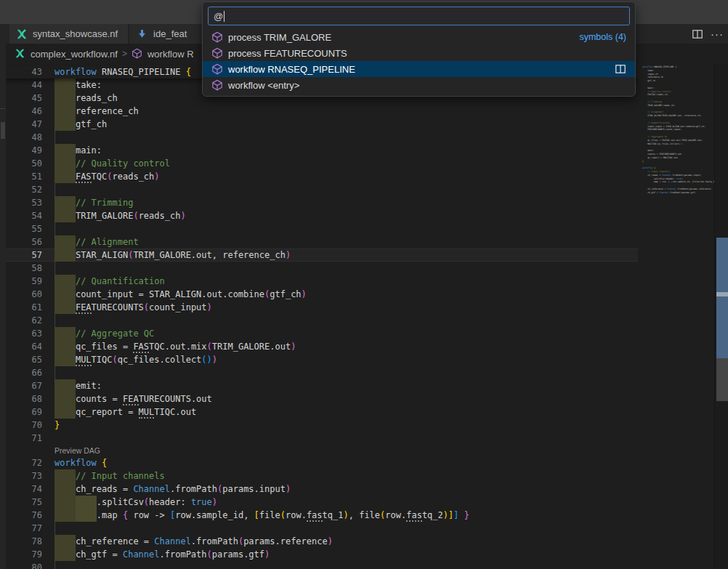  What do you see at coordinates (697, 34) in the screenshot?
I see `split-editor-icon` at bounding box center [697, 34].